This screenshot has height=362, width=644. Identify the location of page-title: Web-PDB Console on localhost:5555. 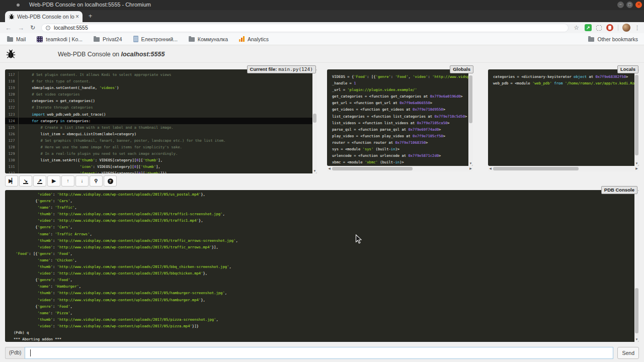
(111, 54).